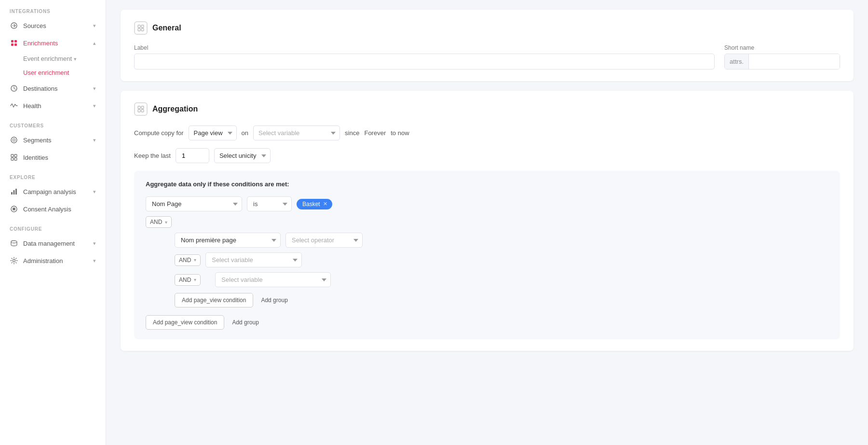  Describe the element at coordinates (195, 280) in the screenshot. I see `and-badge-3-chevron: ▾` at that location.